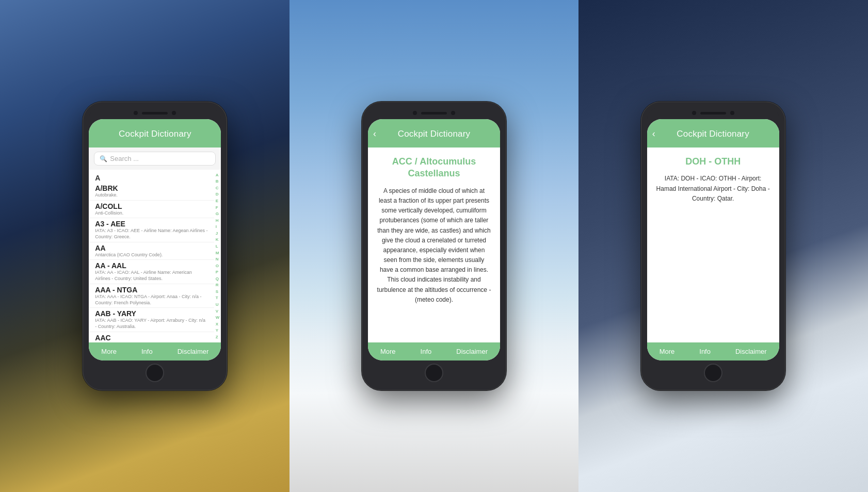  What do you see at coordinates (388, 352) in the screenshot?
I see `tab-more-2: More` at bounding box center [388, 352].